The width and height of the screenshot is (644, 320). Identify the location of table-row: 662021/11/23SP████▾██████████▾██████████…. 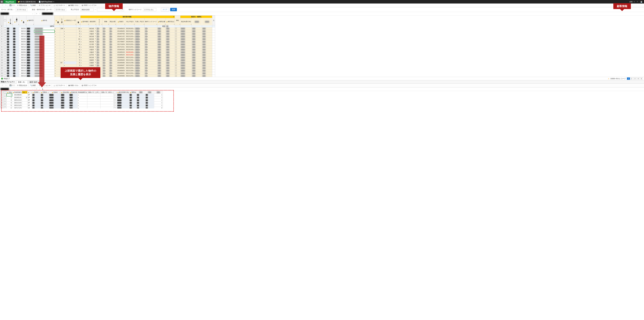
(82, 108).